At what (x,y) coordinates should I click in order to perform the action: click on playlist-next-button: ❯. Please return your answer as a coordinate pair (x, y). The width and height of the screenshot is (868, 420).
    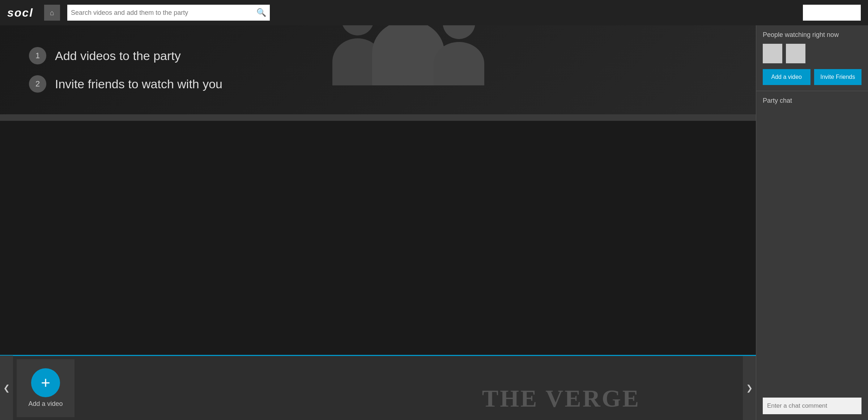
    Looking at the image, I should click on (749, 388).